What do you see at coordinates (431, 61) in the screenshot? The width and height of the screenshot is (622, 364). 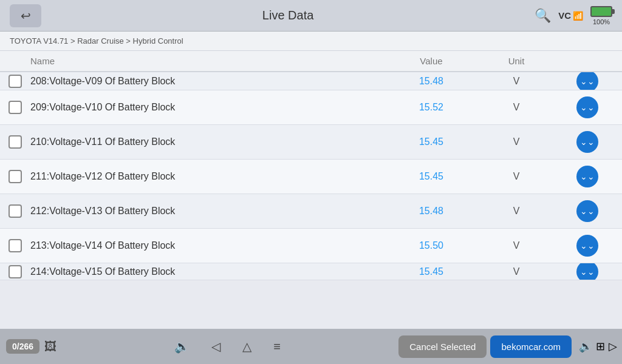 I see `col-value-header: Value` at bounding box center [431, 61].